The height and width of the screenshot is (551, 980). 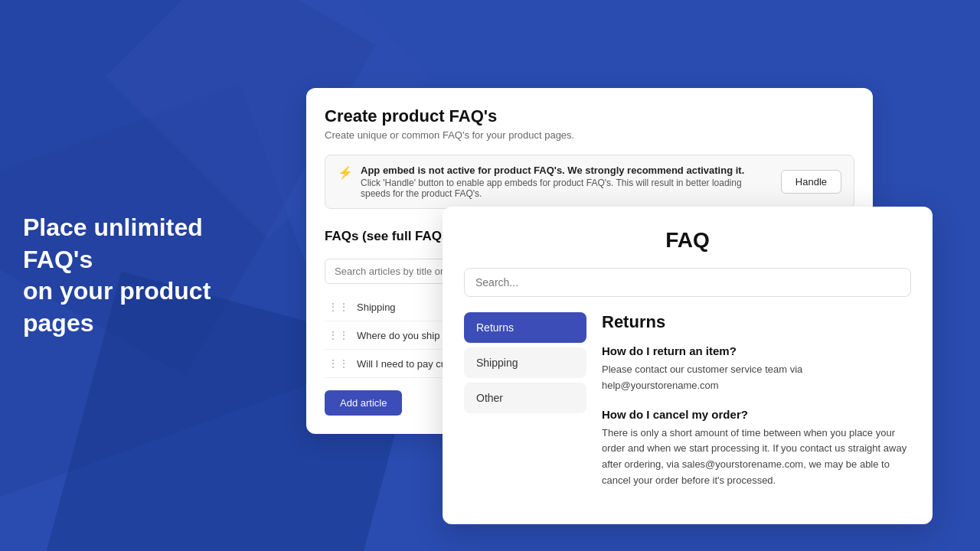 I want to click on left-promo-text: Place unlimited FAQ's on your product pa…, so click(x=138, y=276).